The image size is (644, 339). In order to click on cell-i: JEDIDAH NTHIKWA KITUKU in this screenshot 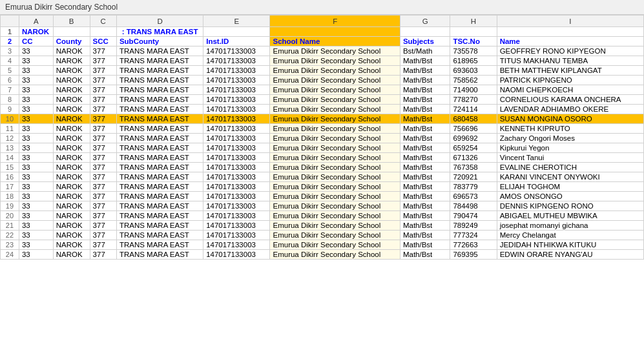, I will do `click(570, 245)`.